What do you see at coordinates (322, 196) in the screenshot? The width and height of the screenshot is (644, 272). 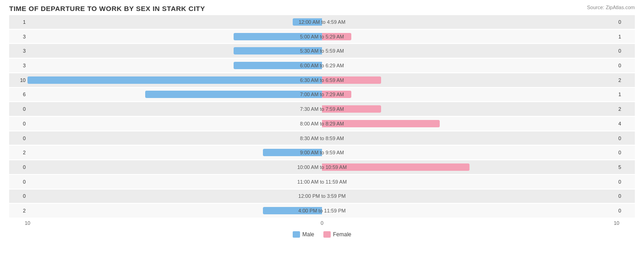 I see `bar-section: 12:00 PM to 3:59 PM` at bounding box center [322, 196].